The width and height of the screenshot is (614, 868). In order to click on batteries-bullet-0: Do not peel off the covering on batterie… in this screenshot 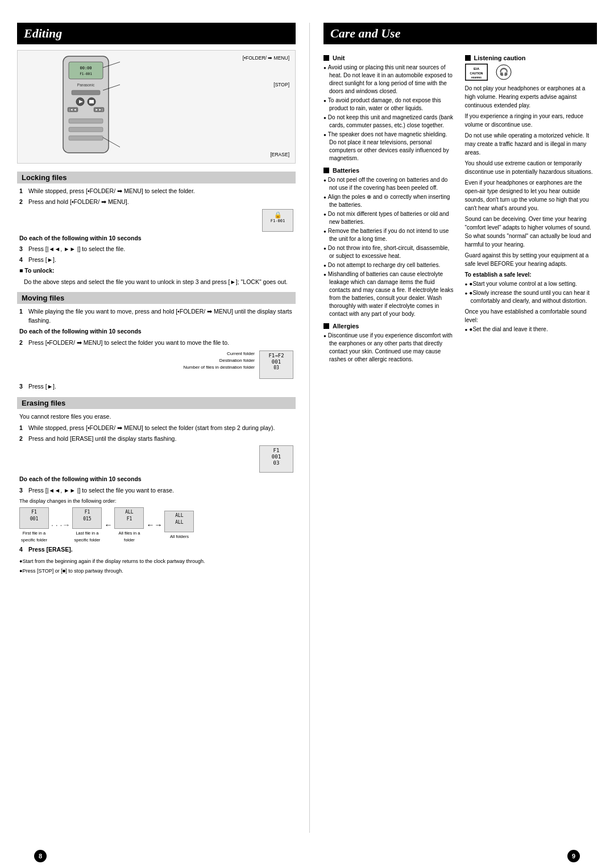, I will do `click(390, 184)`.